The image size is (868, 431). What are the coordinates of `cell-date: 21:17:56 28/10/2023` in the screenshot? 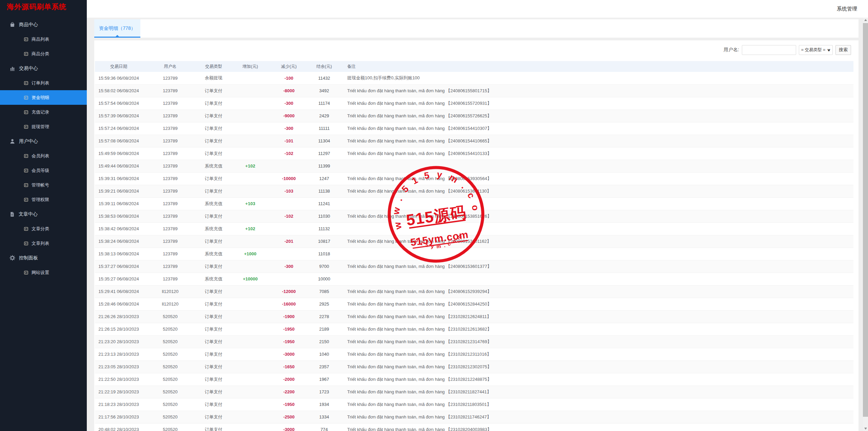 It's located at (119, 417).